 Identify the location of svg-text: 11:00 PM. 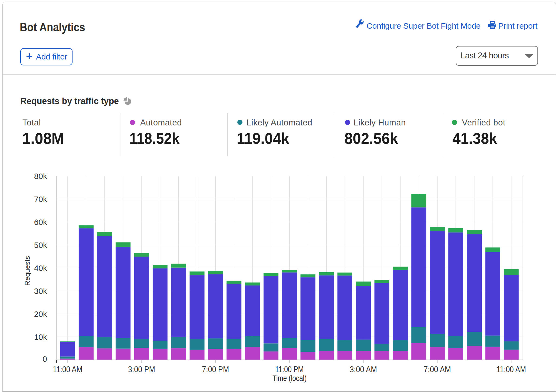
(290, 369).